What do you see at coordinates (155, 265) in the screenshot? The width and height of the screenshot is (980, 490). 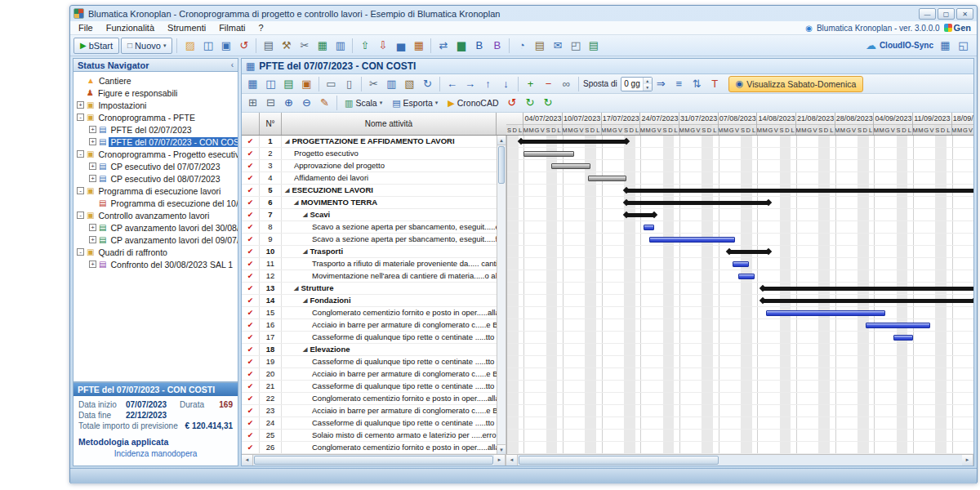 I see `tree-item: +▤Confronto del 30/08/2023 SAL 1` at bounding box center [155, 265].